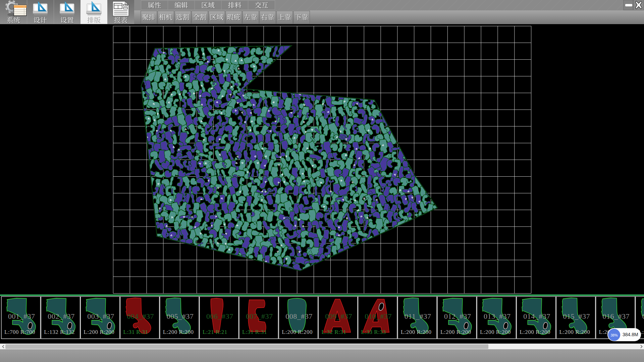 The width and height of the screenshot is (644, 362). What do you see at coordinates (374, 332) in the screenshot?
I see `svg-text: L:33 R:33` at bounding box center [374, 332].